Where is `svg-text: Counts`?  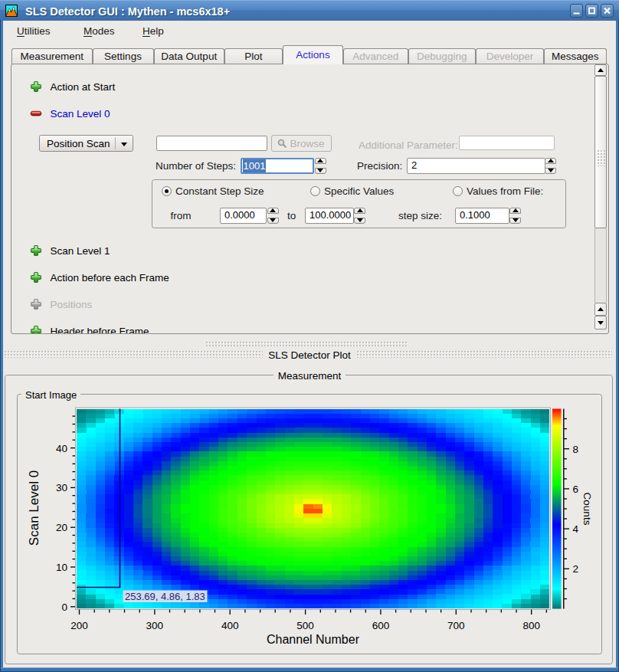
svg-text: Counts is located at coordinates (587, 509).